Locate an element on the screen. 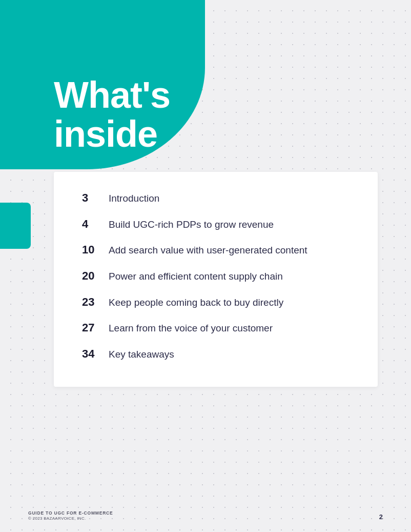  toc-text-6: Learn from the voice of your customer is located at coordinates (191, 328).